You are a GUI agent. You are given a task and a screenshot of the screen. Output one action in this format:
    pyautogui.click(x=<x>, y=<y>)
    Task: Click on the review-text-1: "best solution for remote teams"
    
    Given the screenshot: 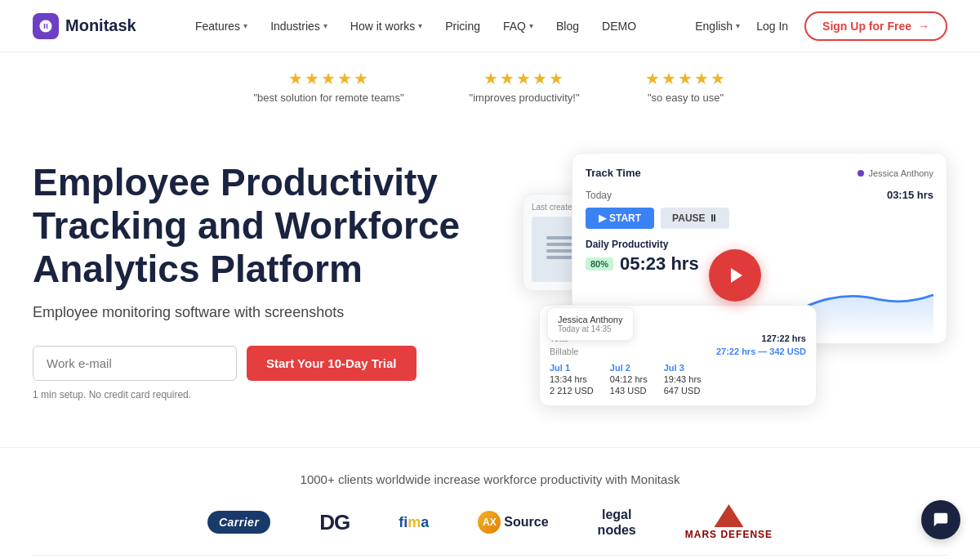 What is the action you would take?
    pyautogui.click(x=328, y=98)
    